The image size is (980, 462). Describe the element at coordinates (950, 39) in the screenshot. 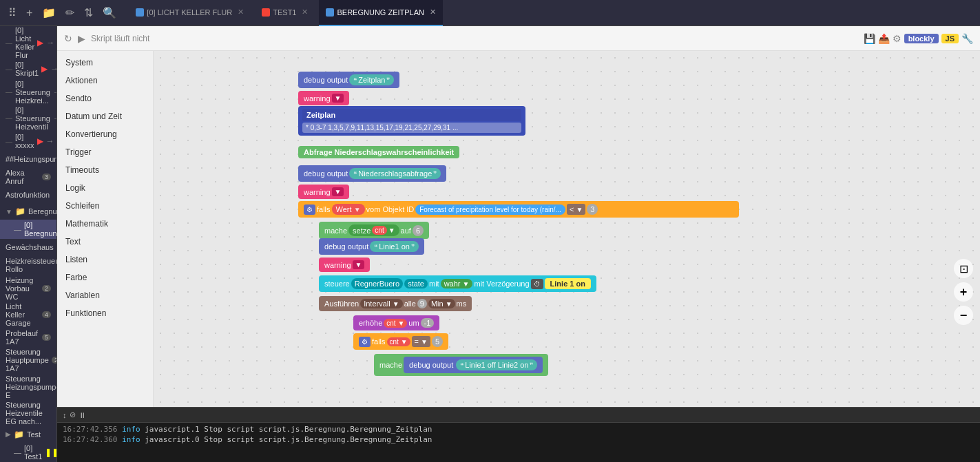

I see `js-badge: JS` at that location.